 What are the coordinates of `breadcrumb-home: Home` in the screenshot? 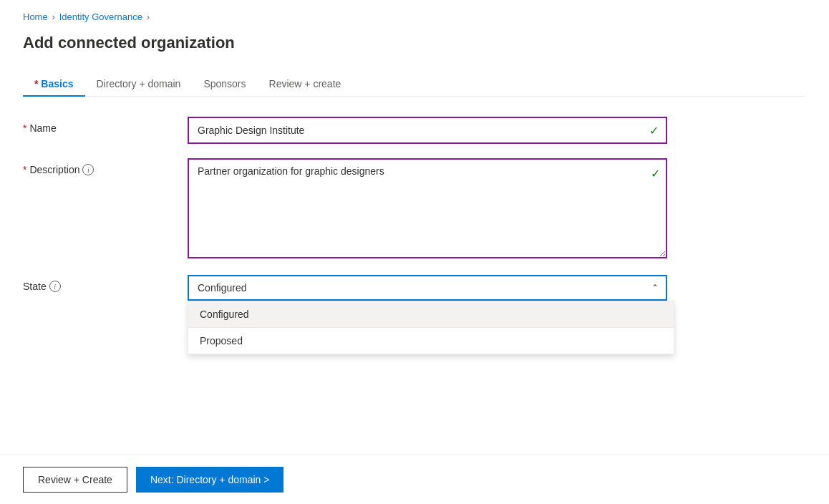 It's located at (36, 17).